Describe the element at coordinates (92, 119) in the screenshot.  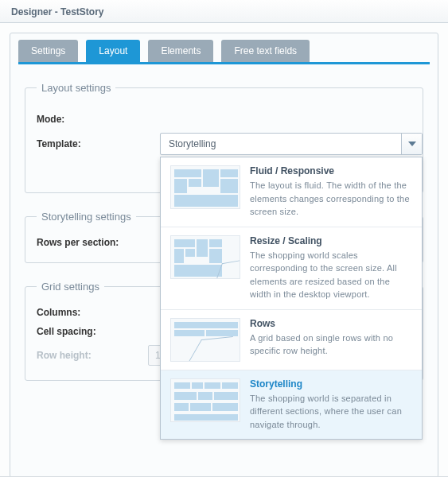
I see `mode-label: Mode:` at that location.